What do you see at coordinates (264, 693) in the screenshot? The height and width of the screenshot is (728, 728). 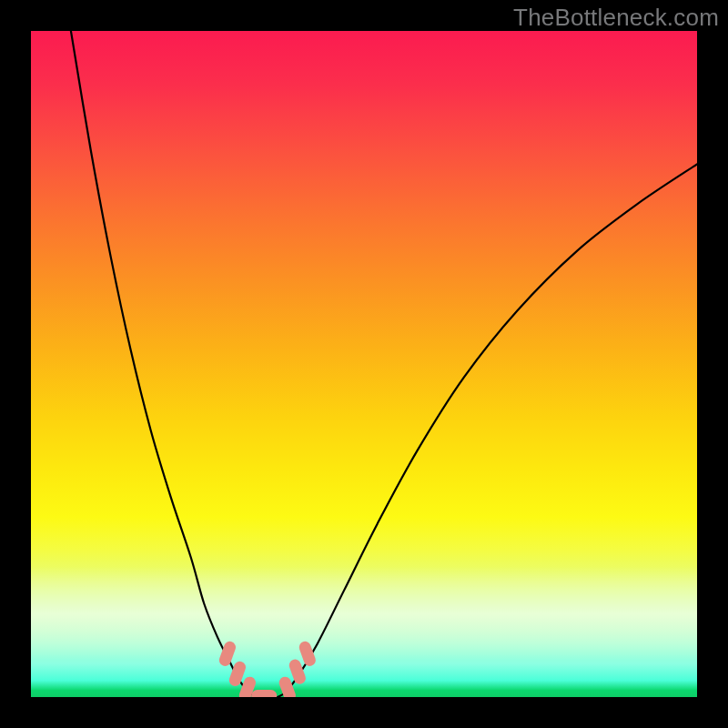 I see `marker-floor-mark` at bounding box center [264, 693].